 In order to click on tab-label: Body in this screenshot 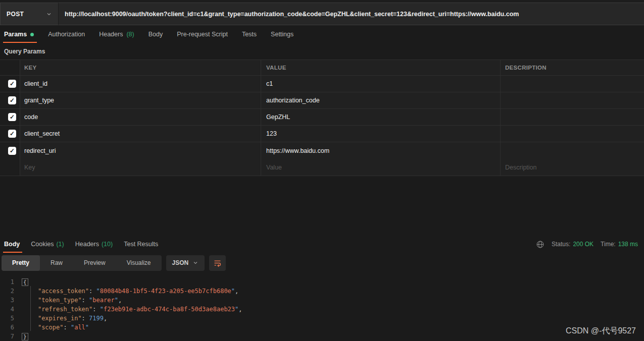, I will do `click(156, 34)`.